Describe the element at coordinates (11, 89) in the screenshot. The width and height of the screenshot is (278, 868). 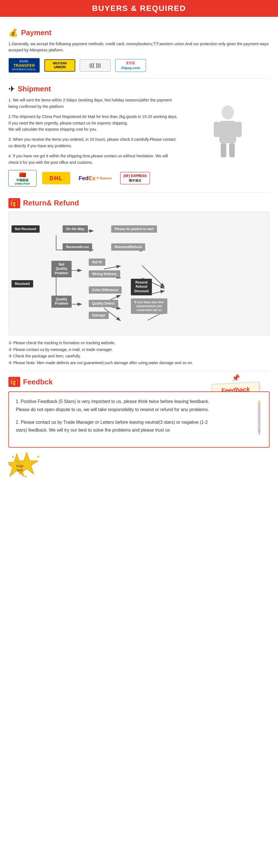
I see `shipment-icon: ✈` at that location.